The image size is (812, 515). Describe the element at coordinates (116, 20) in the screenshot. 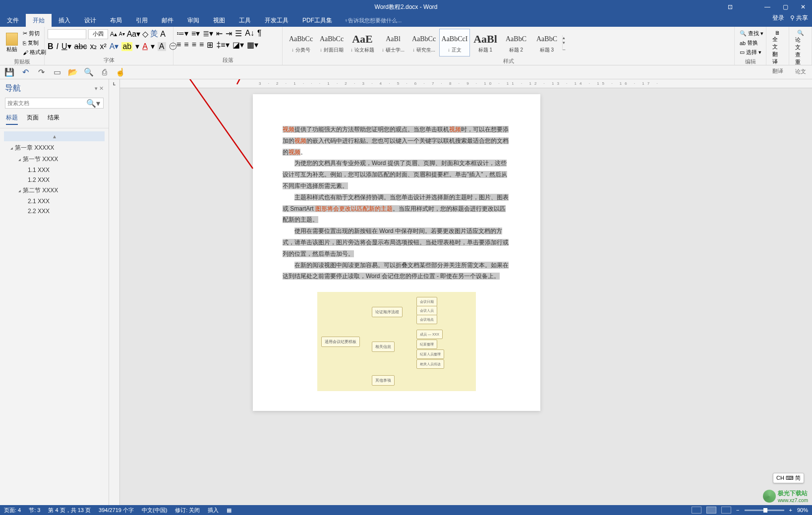

I see `tab-layout: 布局` at that location.